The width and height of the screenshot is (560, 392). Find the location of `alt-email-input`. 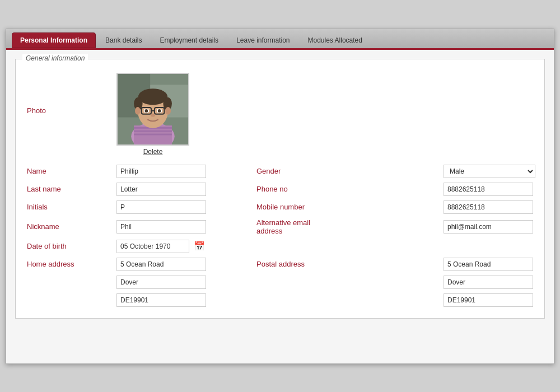

alt-email-input is located at coordinates (488, 227).